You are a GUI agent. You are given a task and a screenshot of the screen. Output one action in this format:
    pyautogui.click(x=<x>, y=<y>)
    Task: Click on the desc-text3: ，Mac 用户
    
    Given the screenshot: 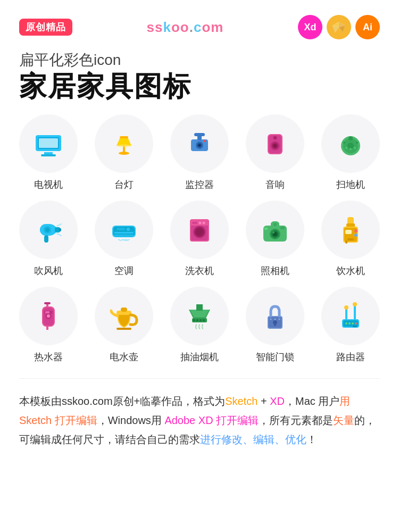 What is the action you would take?
    pyautogui.click(x=312, y=401)
    